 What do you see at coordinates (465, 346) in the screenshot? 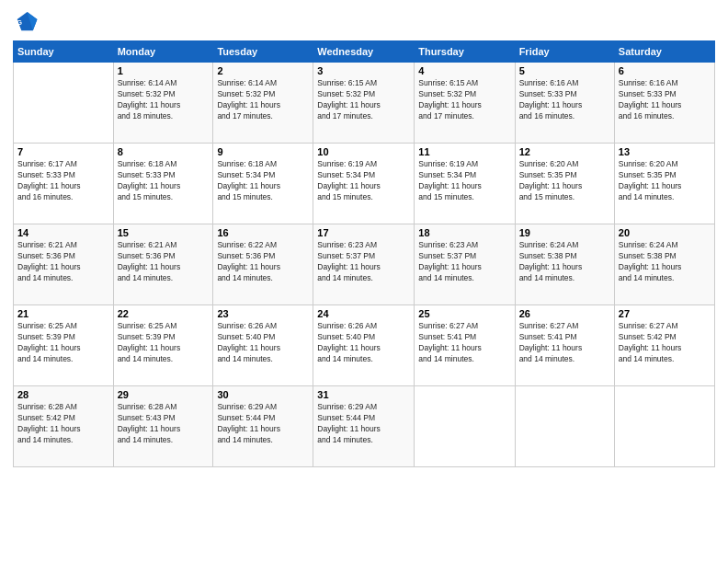
I see `day-cell: 25Sunrise: 6:27 AMSunset: 5:41 PMDayligh…` at bounding box center [465, 346].